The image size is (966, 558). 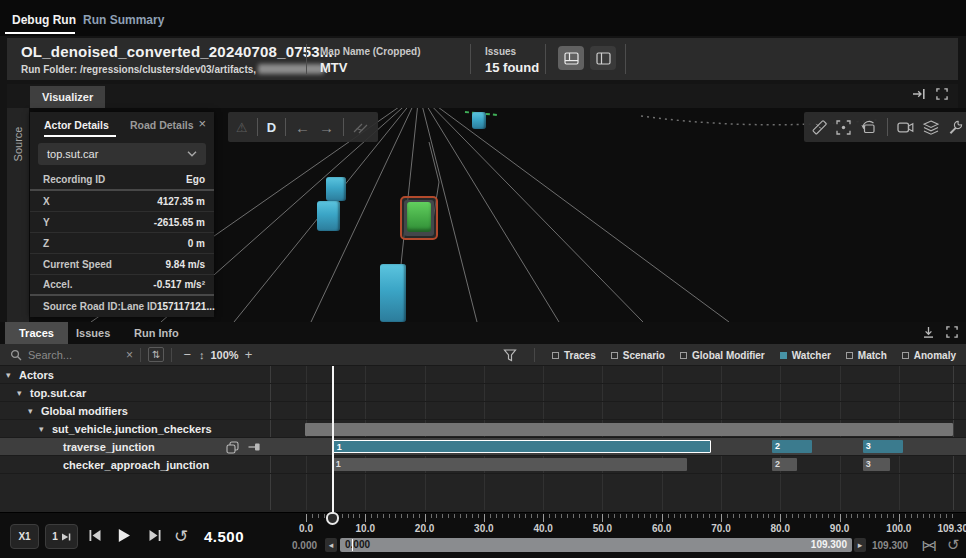 What do you see at coordinates (242, 128) in the screenshot?
I see `warning-icon: ⚠` at bounding box center [242, 128].